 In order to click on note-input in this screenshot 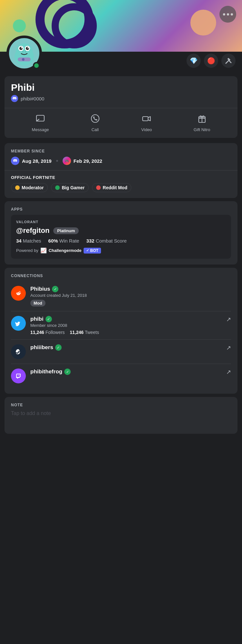, I will do `click(121, 419)`.